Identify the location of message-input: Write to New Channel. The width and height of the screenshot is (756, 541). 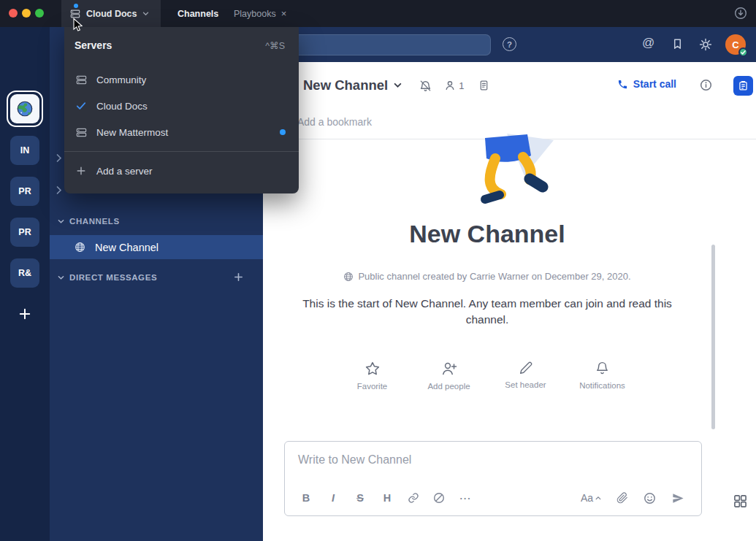
(355, 460).